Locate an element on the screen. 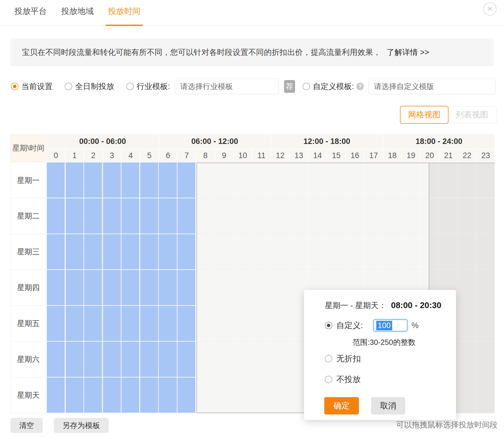 This screenshot has height=437, width=504. custom-discount-input: 100 is located at coordinates (390, 325).